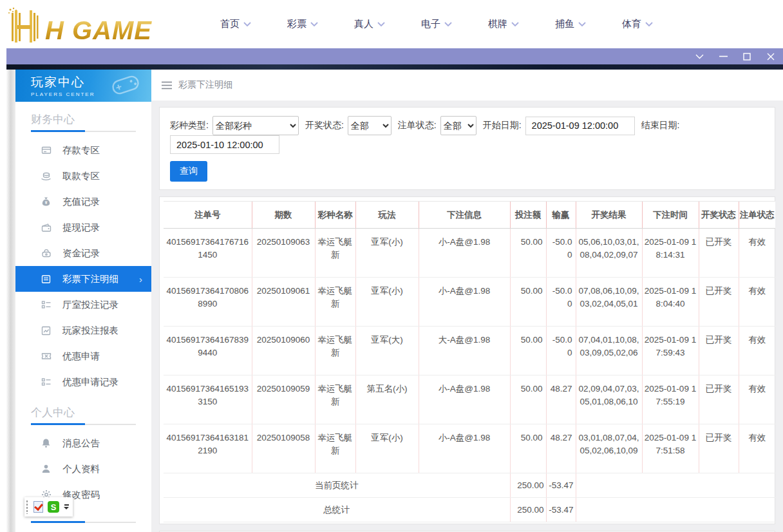 This screenshot has height=532, width=783. I want to click on chevron-right-icon: ›, so click(140, 280).